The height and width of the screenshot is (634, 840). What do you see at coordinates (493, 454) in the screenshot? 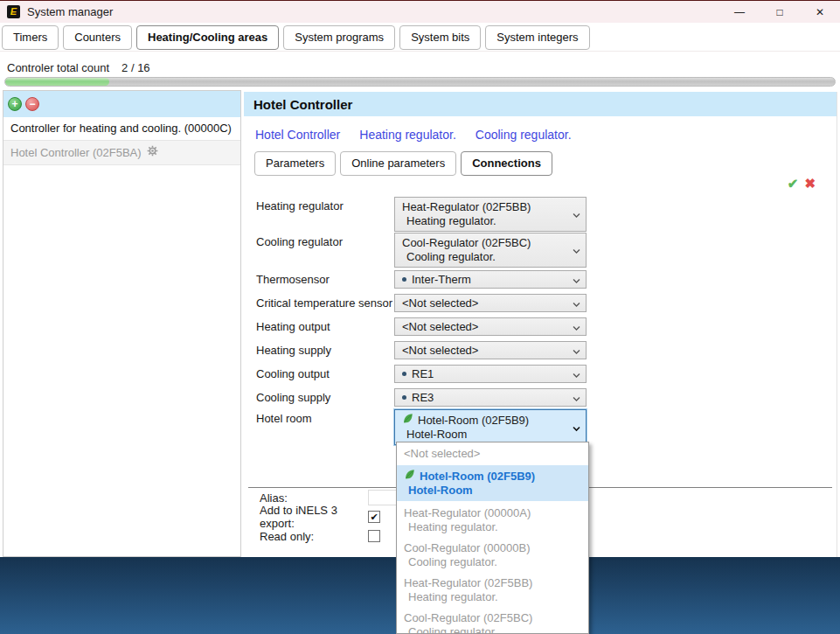
I see `dropdown-item-not-selected: <Not selected>` at bounding box center [493, 454].